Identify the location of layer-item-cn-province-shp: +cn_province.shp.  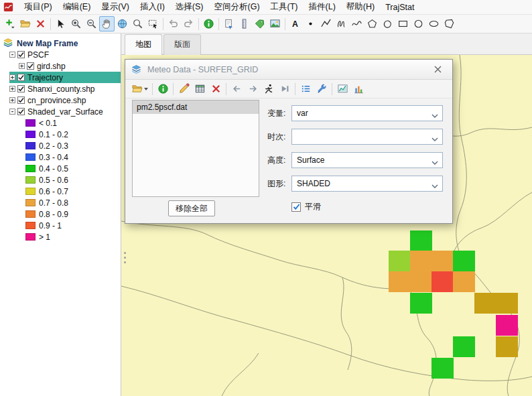
(65, 101).